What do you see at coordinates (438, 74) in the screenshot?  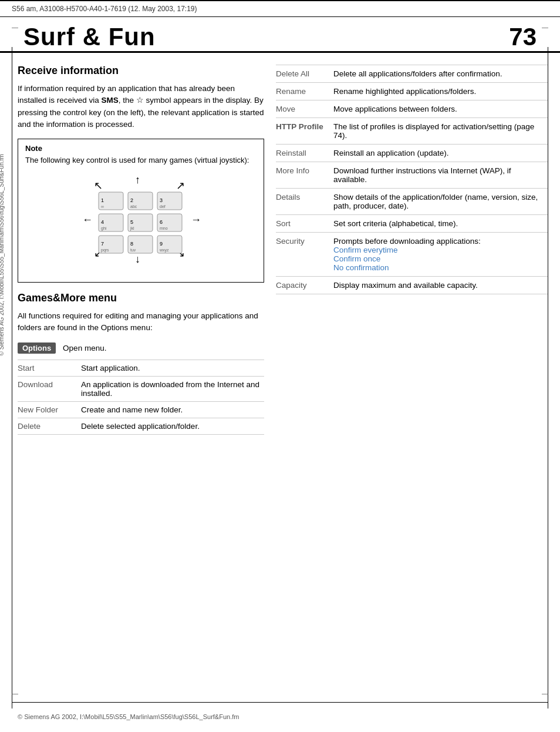 I see `right-menu-description: Delete all applications/folders after co…` at bounding box center [438, 74].